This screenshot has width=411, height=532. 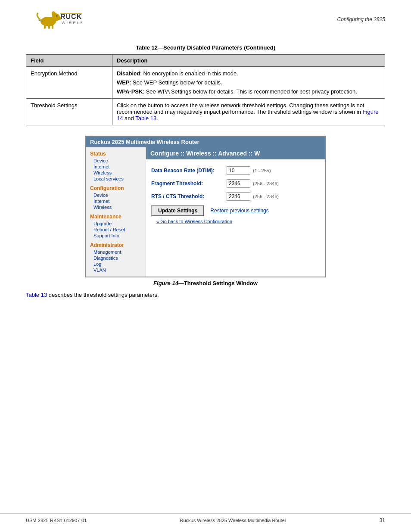 What do you see at coordinates (72, 23) in the screenshot?
I see `svg-text: WIRELESS` at bounding box center [72, 23].